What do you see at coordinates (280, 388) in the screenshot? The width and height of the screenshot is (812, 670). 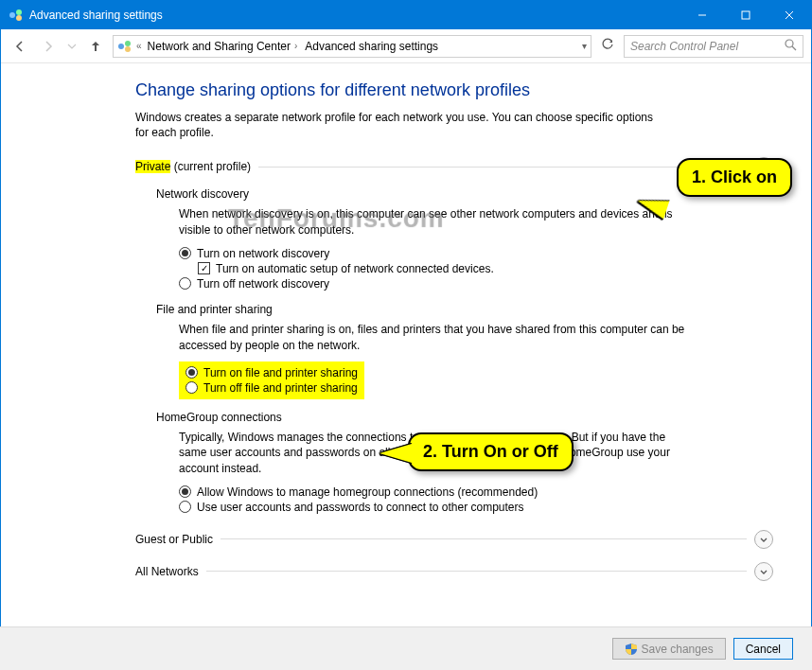 I see `radio-fileprint-off-label: Turn off file and printer sharing` at bounding box center [280, 388].